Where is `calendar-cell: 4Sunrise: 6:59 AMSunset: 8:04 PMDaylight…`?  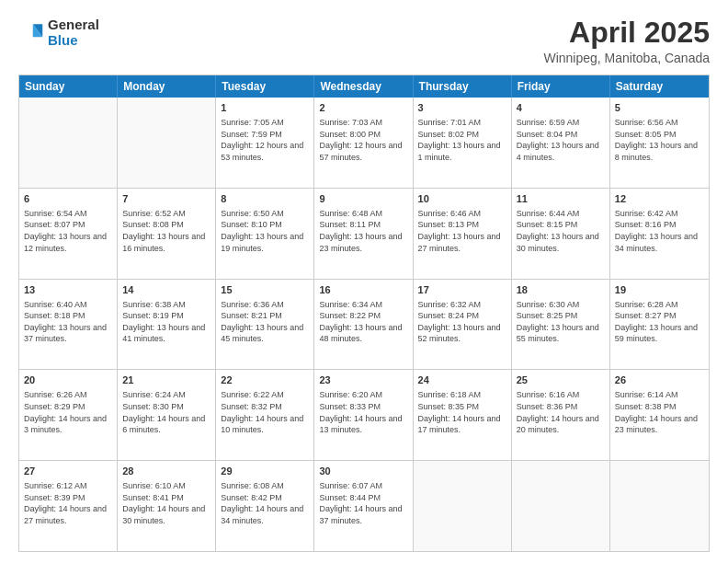 calendar-cell: 4Sunrise: 6:59 AMSunset: 8:04 PMDaylight… is located at coordinates (561, 143).